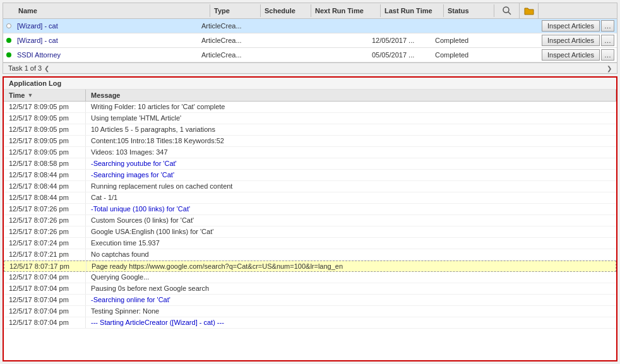 Image resolution: width=620 pixels, height=364 pixels. I want to click on log-entry-message: Content:105 Intro:18 Titles:18 Keywords:…, so click(351, 141).